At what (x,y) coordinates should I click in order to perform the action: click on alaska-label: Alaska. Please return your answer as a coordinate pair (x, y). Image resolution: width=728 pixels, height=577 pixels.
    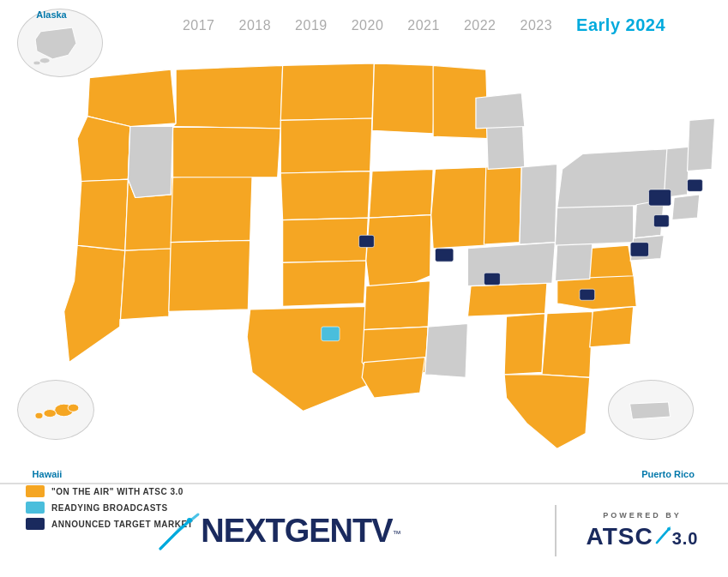
    Looking at the image, I should click on (51, 15).